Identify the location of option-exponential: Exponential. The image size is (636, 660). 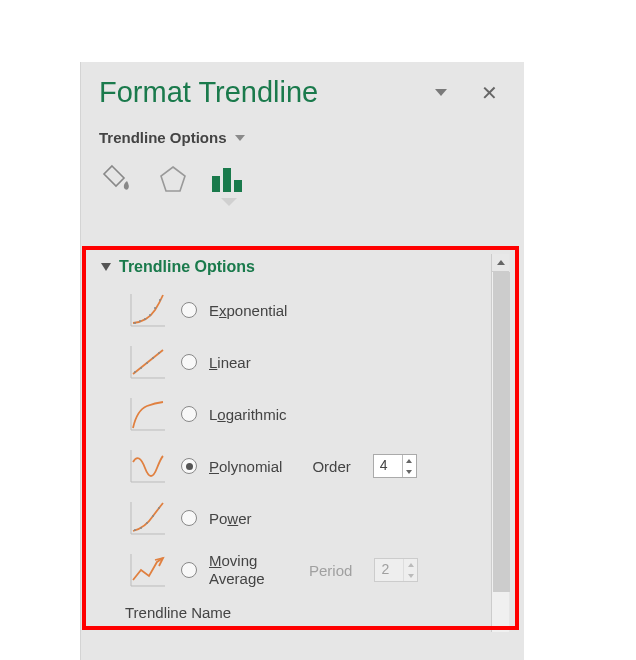
(304, 310).